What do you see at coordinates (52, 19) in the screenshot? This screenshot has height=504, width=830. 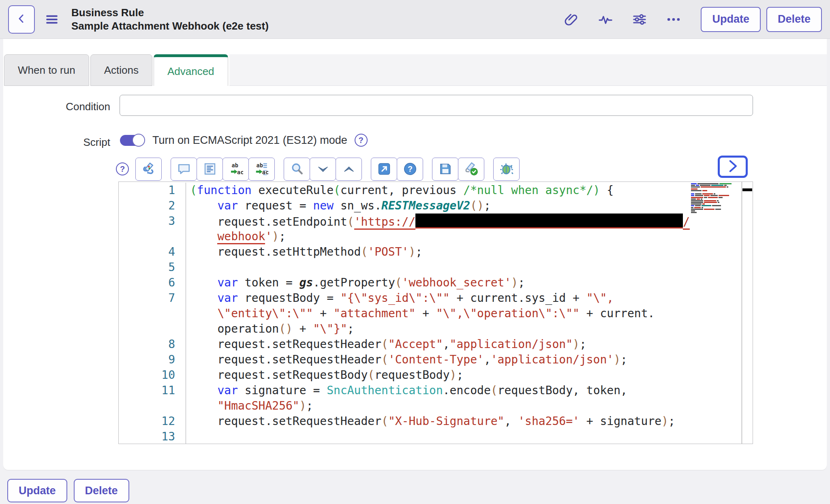 I see `context-menu-icon` at bounding box center [52, 19].